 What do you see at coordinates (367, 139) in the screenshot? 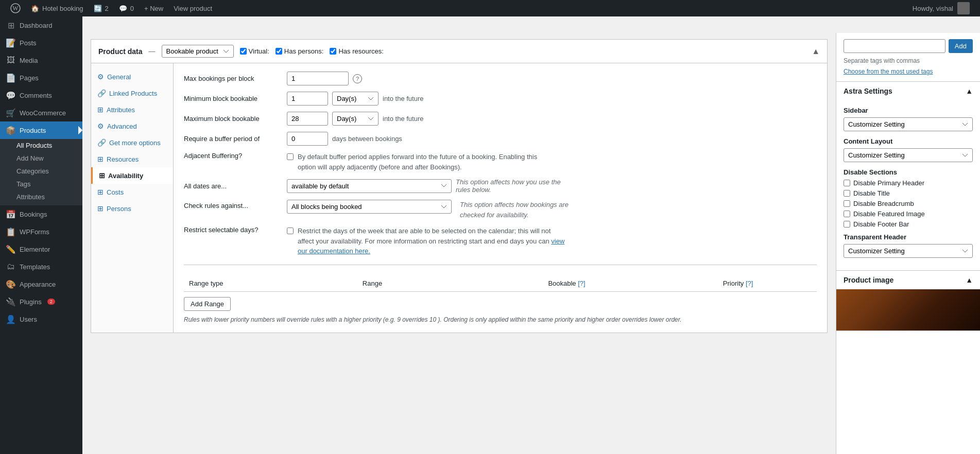
I see `buffer-suffix: days between bookings` at bounding box center [367, 139].